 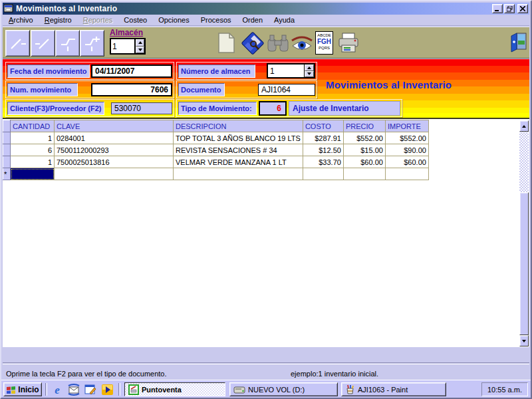 What do you see at coordinates (273, 108) in the screenshot?
I see `tipo-movimiento-code: 6` at bounding box center [273, 108].